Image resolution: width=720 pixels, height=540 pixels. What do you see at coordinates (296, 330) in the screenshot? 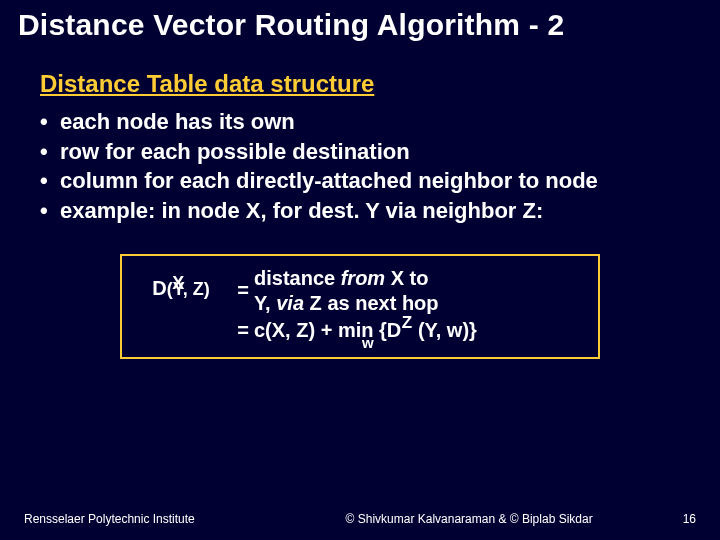
I see `text: c(X, Z) +` at bounding box center [296, 330].